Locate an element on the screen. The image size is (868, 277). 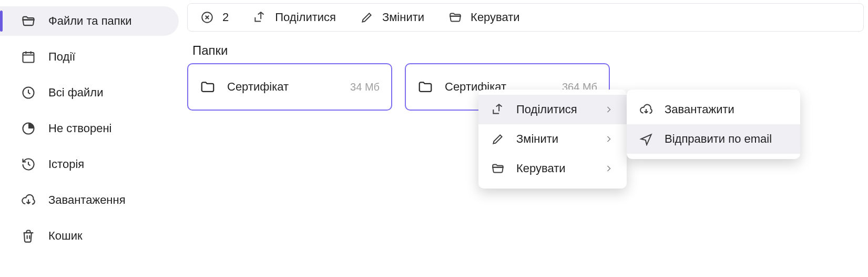
folder-card: Сертифікат 34 Мб is located at coordinates (290, 87).